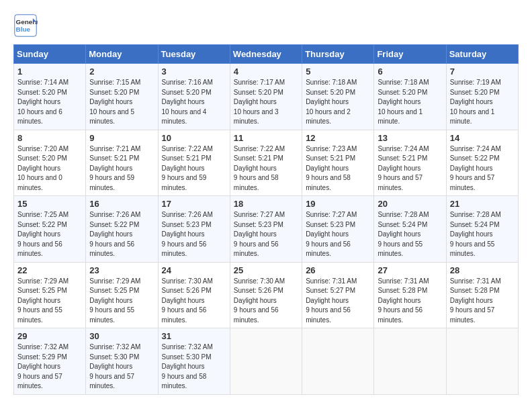 This screenshot has height=411, width=532. Describe the element at coordinates (193, 54) in the screenshot. I see `header-tuesday: Tuesday` at that location.